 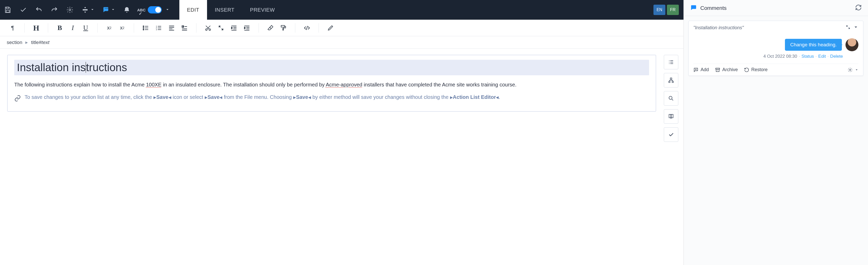 What do you see at coordinates (776, 48) in the screenshot?
I see `comment-card: "Installation instructions" Change this …` at bounding box center [776, 48].